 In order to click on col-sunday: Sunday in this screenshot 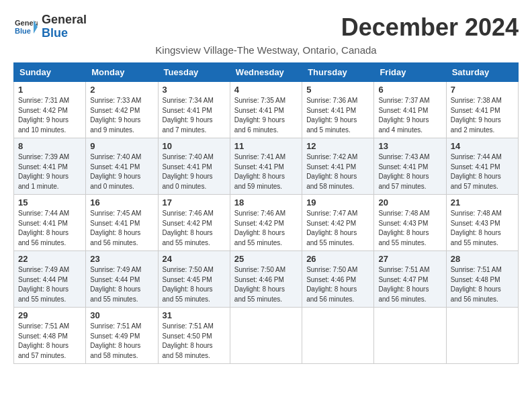, I will do `click(50, 73)`.